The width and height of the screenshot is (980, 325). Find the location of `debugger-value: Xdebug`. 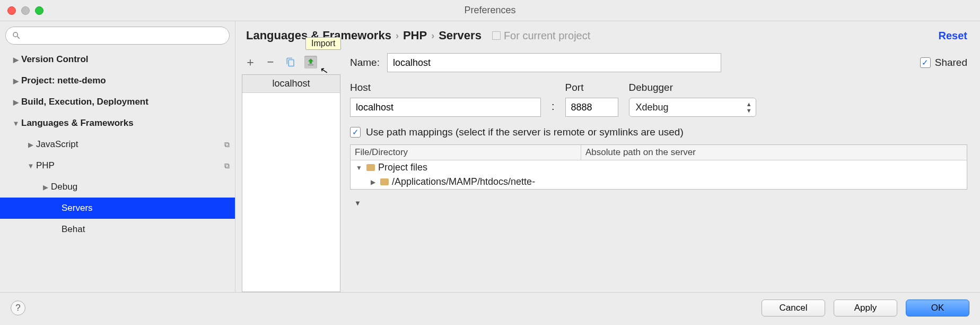

debugger-value: Xdebug is located at coordinates (693, 107).